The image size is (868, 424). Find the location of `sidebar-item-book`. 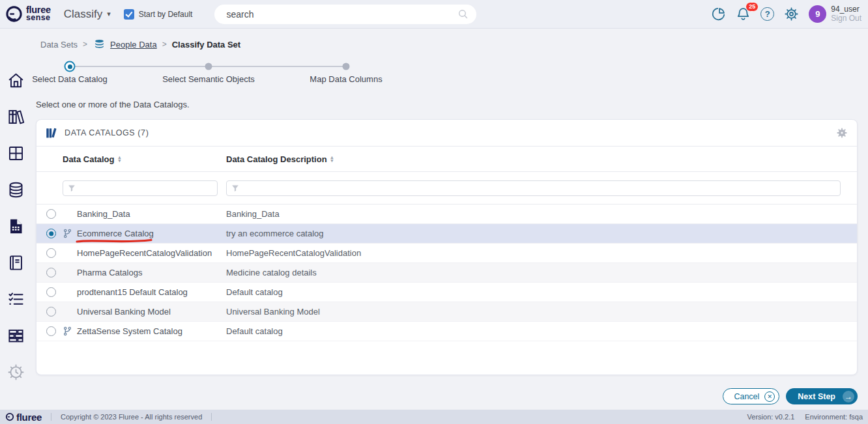

sidebar-item-book is located at coordinates (16, 262).